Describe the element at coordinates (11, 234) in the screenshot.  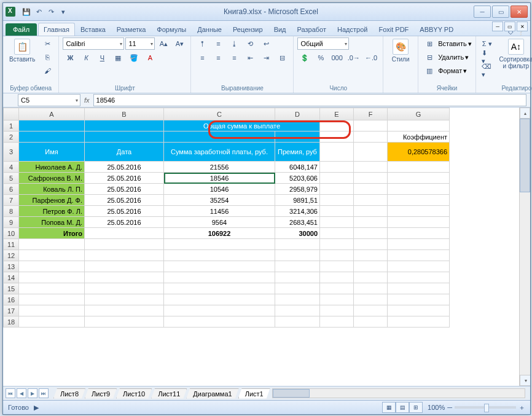
I see `row-header: 10` at that location.